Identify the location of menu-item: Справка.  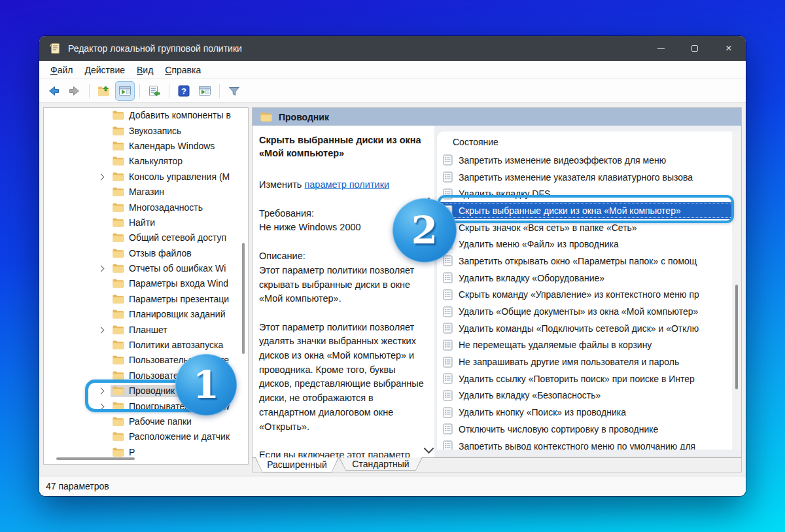
(183, 70).